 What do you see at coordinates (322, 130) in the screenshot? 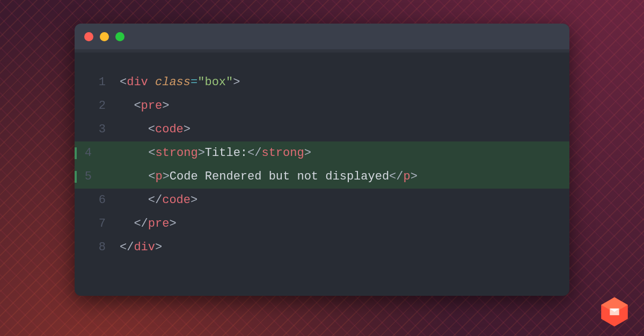
I see `code-line: 3 <code>` at bounding box center [322, 130].